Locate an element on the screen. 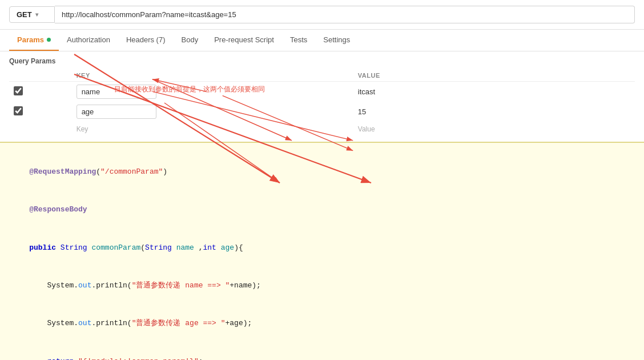  return-semi: ; is located at coordinates (201, 359).